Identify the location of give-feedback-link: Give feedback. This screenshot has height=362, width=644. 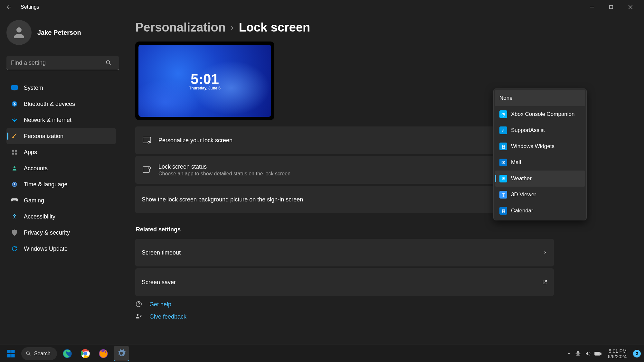
(168, 317).